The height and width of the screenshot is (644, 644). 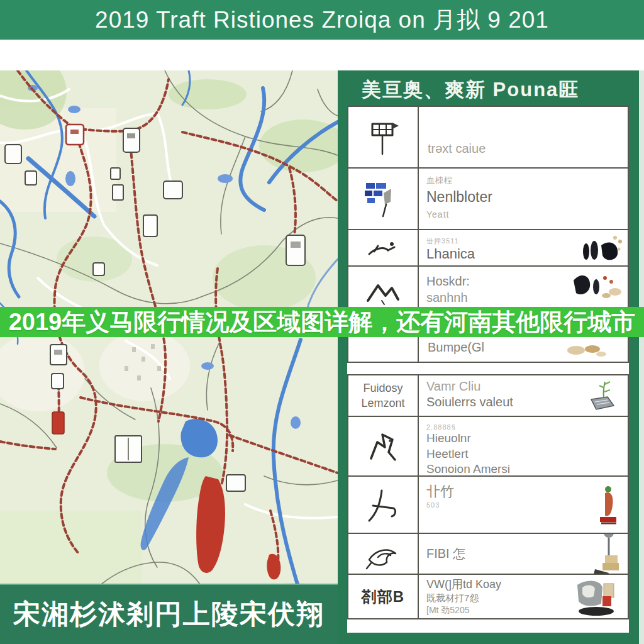 What do you see at coordinates (488, 137) in the screenshot?
I see `legend-row-1: trǝxt caiue` at bounding box center [488, 137].